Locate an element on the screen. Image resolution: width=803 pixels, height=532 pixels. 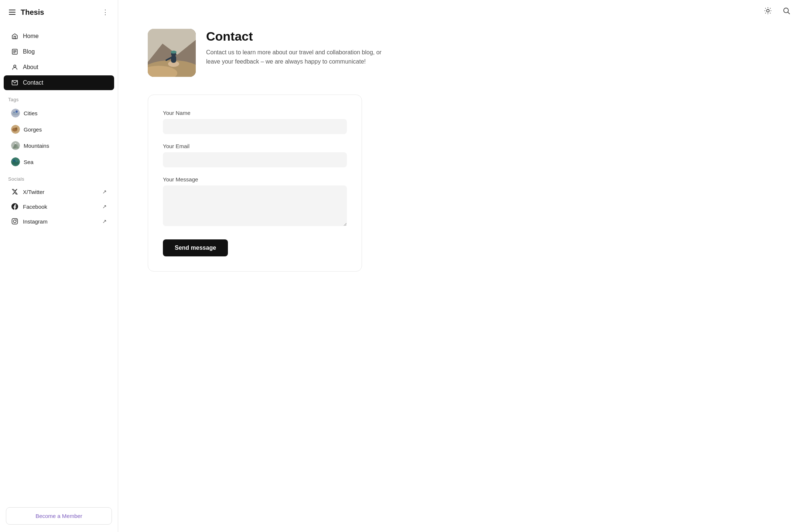
mountains-emoji is located at coordinates (16, 146).